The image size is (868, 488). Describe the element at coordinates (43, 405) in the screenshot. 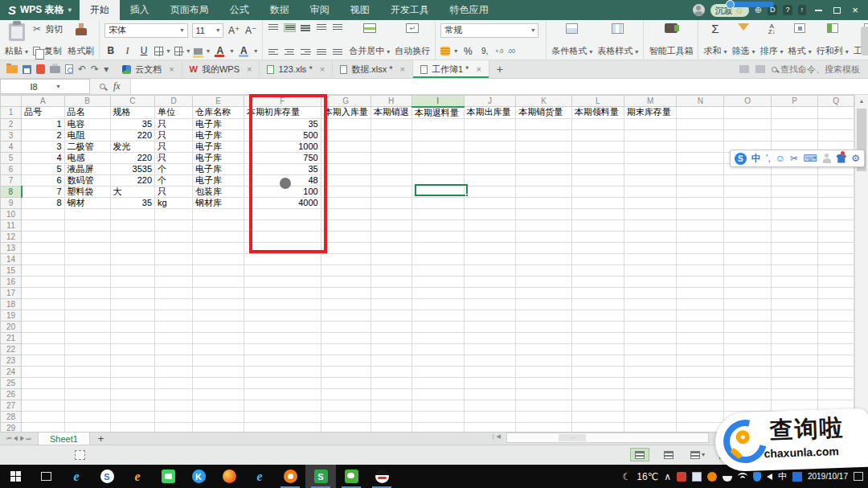

I see `cell-A27` at that location.